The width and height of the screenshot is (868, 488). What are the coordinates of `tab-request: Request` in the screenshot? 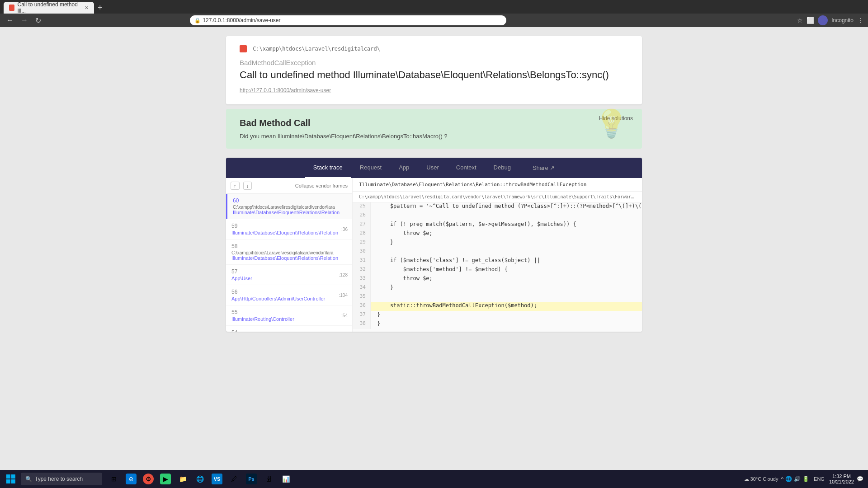 It's located at (371, 168).